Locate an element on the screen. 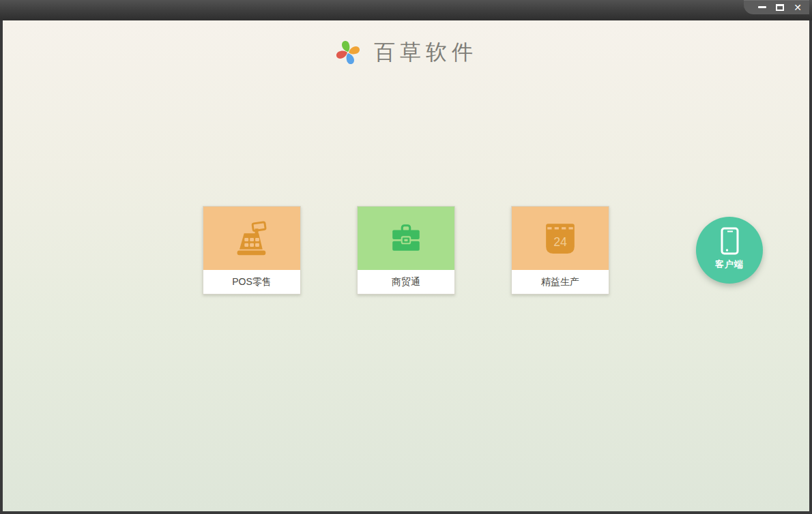 This screenshot has width=812, height=514. pos-card-art is located at coordinates (252, 239).